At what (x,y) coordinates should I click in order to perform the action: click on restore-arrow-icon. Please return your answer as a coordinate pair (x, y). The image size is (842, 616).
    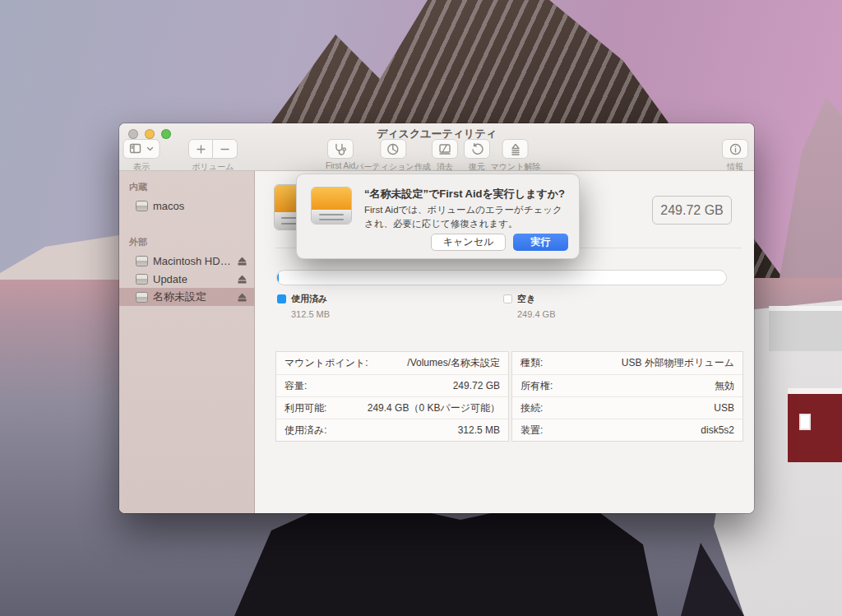
    Looking at the image, I should click on (477, 150).